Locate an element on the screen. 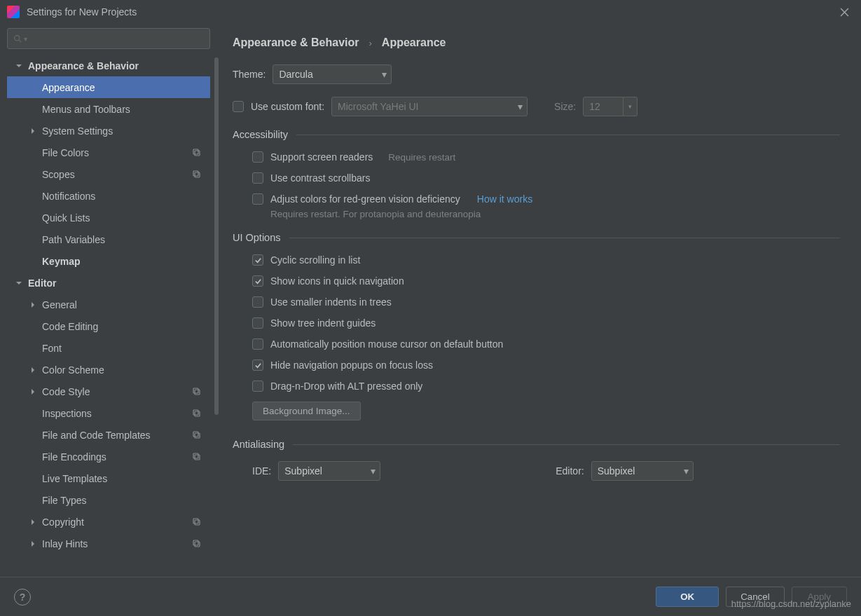 Image resolution: width=861 pixels, height=616 pixels. tree-item-label: Keymap is located at coordinates (61, 261).